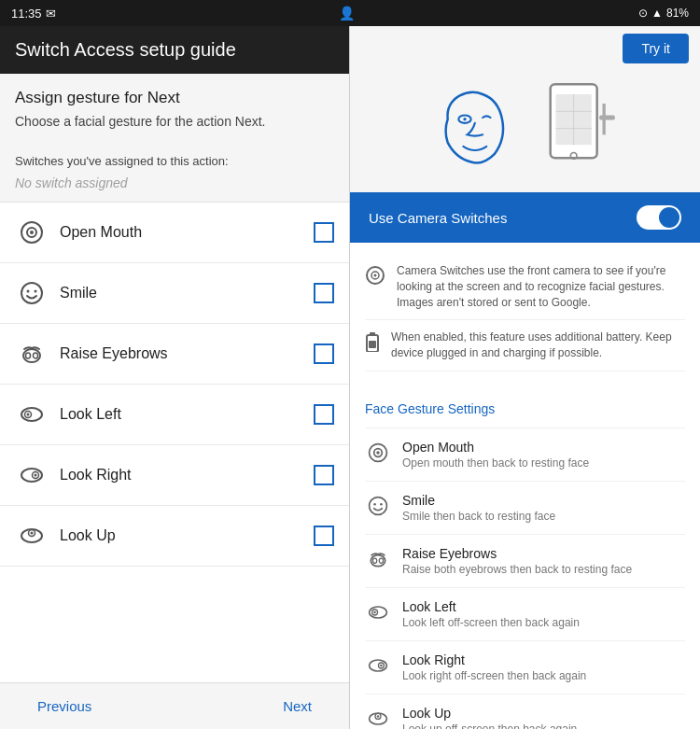 The image size is (700, 729). I want to click on status-left: 11:35 ✉, so click(34, 13).